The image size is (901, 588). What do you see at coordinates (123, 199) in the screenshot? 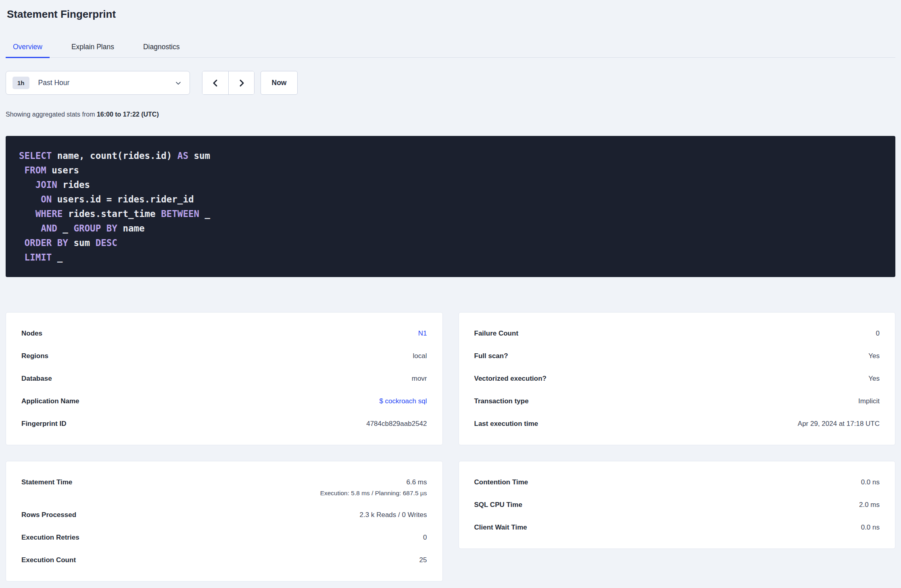
I see `sql-text: users.id = rides.rider_id` at bounding box center [123, 199].